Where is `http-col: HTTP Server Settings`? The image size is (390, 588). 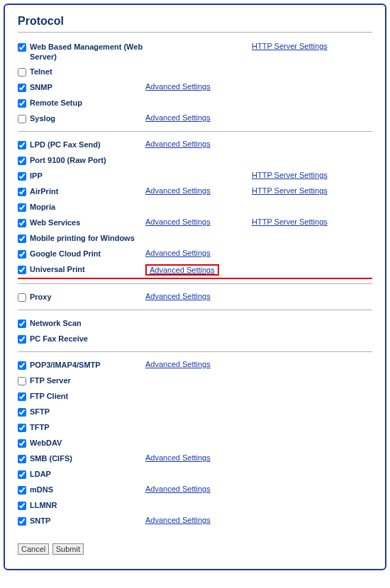
http-col: HTTP Server Settings is located at coordinates (289, 222).